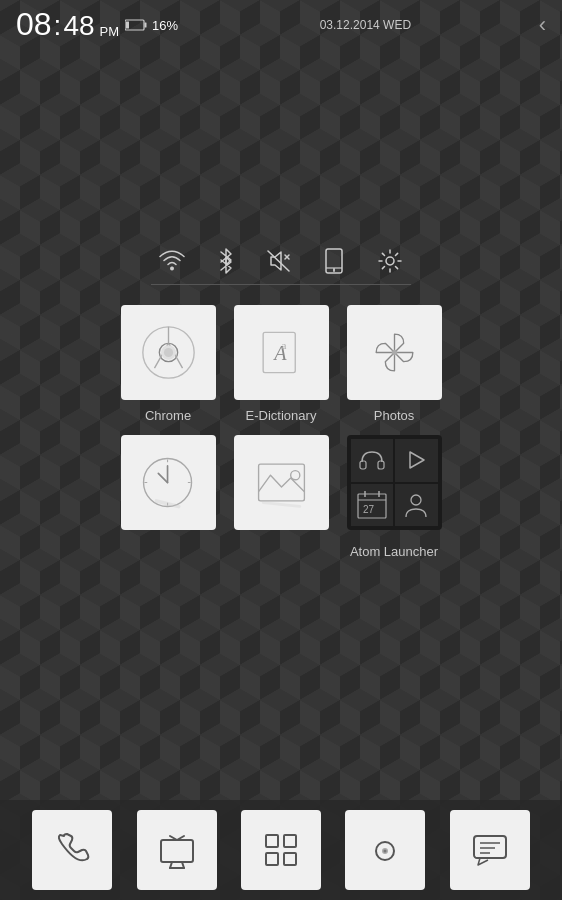 The image size is (562, 900). Describe the element at coordinates (281, 364) in the screenshot. I see `app-row-1: Chrome A a E-Dictionary` at that location.